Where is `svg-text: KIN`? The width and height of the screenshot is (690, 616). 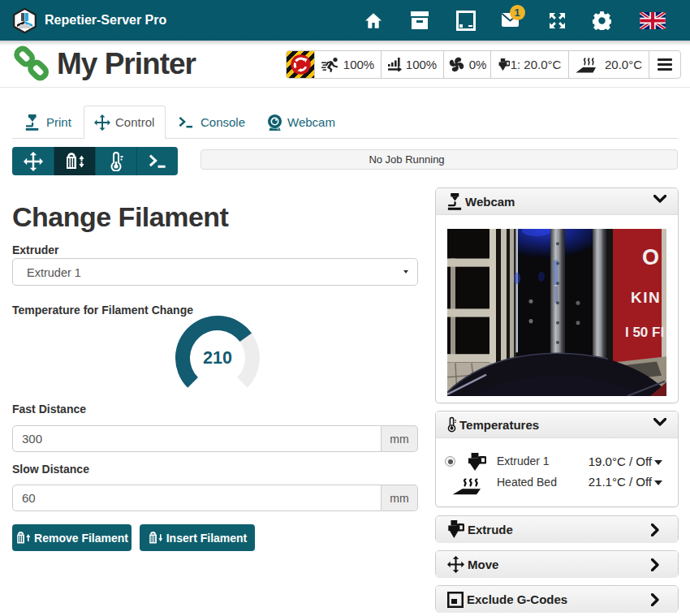 svg-text: KIN is located at coordinates (646, 297).